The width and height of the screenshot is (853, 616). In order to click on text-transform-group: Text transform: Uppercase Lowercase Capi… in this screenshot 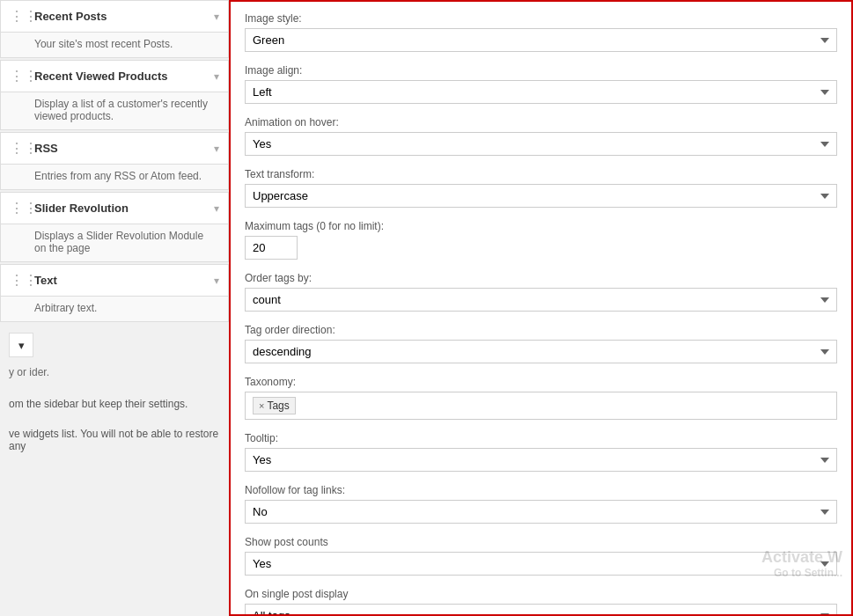, I will do `click(540, 188)`.